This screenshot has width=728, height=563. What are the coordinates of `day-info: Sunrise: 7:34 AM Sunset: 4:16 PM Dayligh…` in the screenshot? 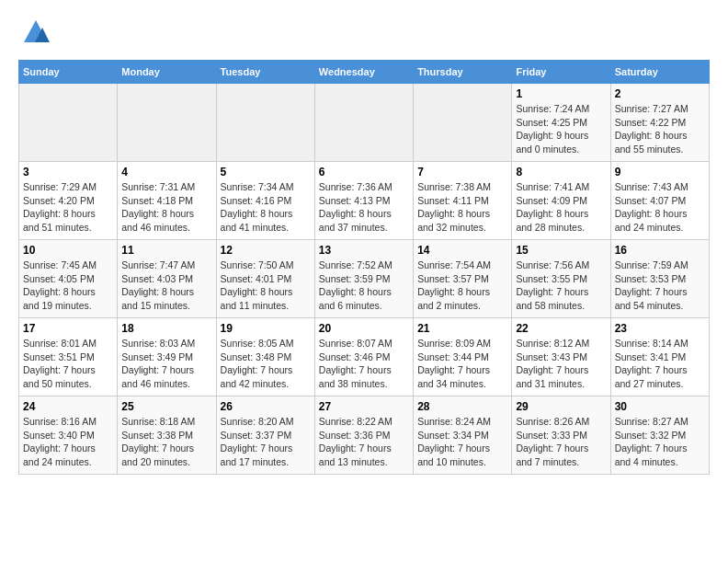 It's located at (266, 208).